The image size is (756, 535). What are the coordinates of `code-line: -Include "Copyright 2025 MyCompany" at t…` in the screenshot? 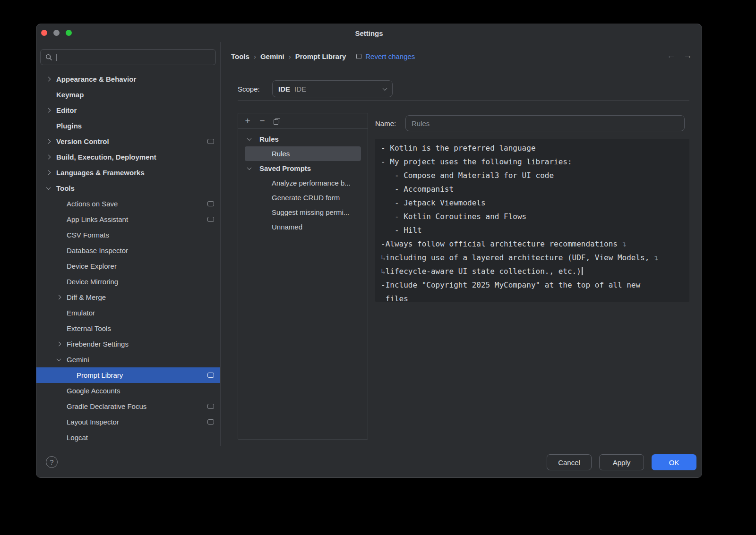 It's located at (532, 285).